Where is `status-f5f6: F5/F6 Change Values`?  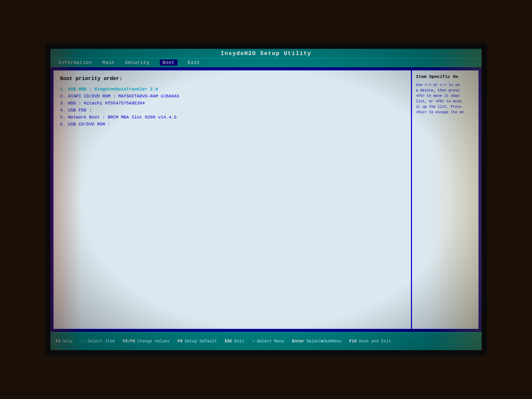
status-f5f6: F5/F6 Change Values is located at coordinates (146, 341).